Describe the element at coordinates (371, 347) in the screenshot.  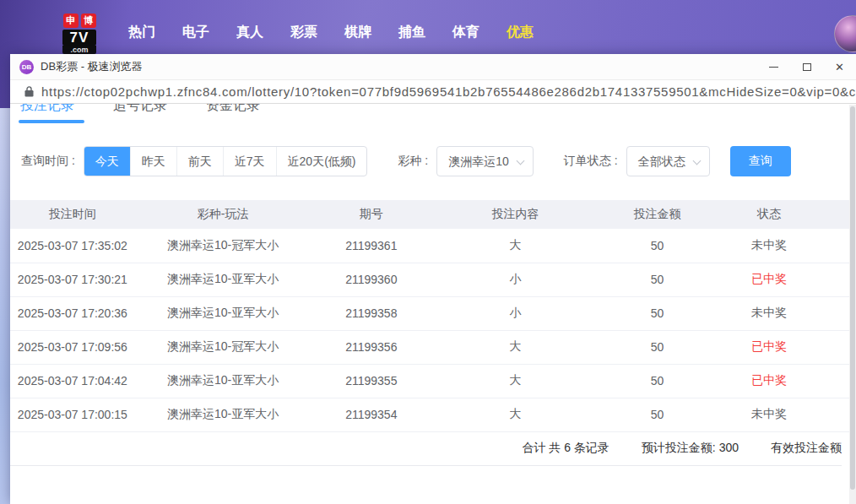
I see `cell-issue: 21199356` at that location.